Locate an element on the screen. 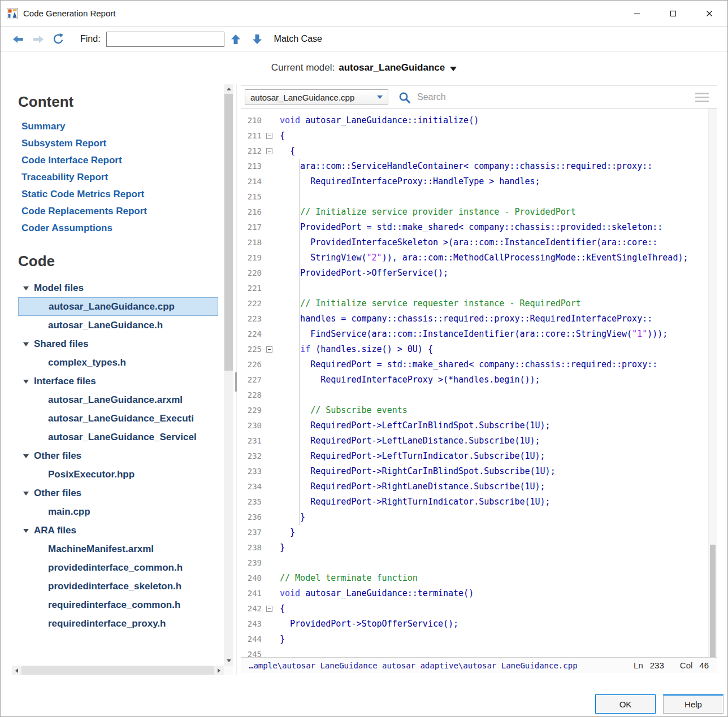  code-line: 232 RequiredPort->LeftTurnIndicator.Subs… is located at coordinates (479, 457).